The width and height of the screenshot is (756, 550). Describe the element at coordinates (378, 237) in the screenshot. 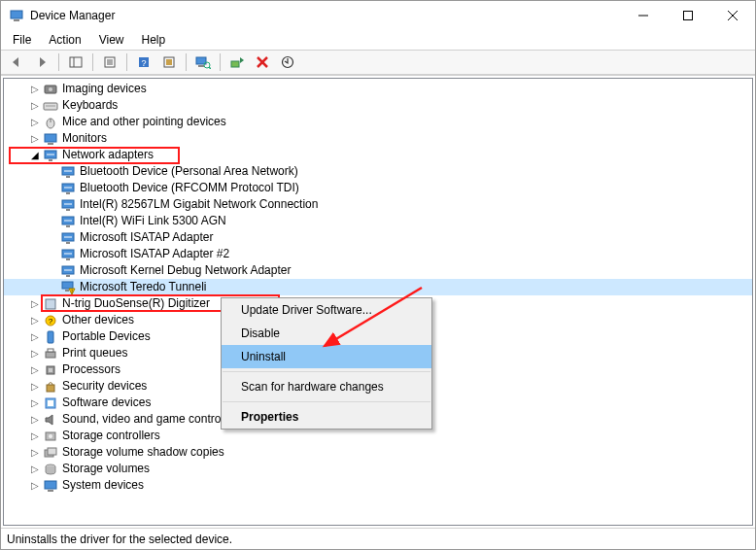

I see `tree-node: Microsoft ISATAP Adapter` at that location.